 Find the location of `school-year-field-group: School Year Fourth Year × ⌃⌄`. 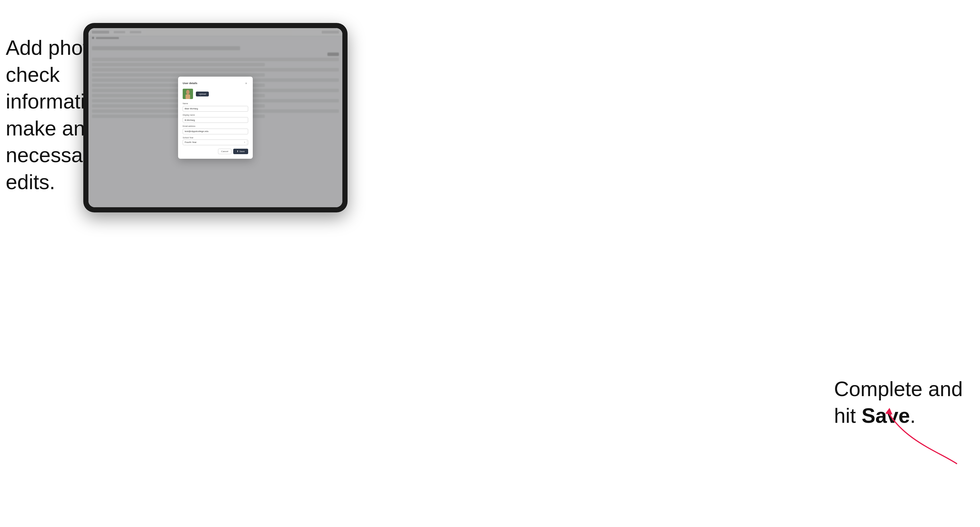

school-year-field-group: School Year Fourth Year × ⌃⌄ is located at coordinates (215, 141).